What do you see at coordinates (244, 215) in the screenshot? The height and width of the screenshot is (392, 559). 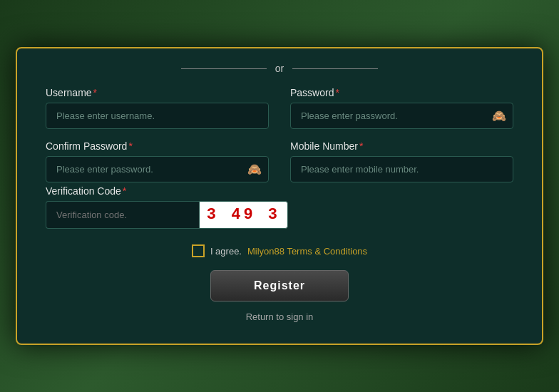 I see `captcha-code: 3 49 3` at bounding box center [244, 215].